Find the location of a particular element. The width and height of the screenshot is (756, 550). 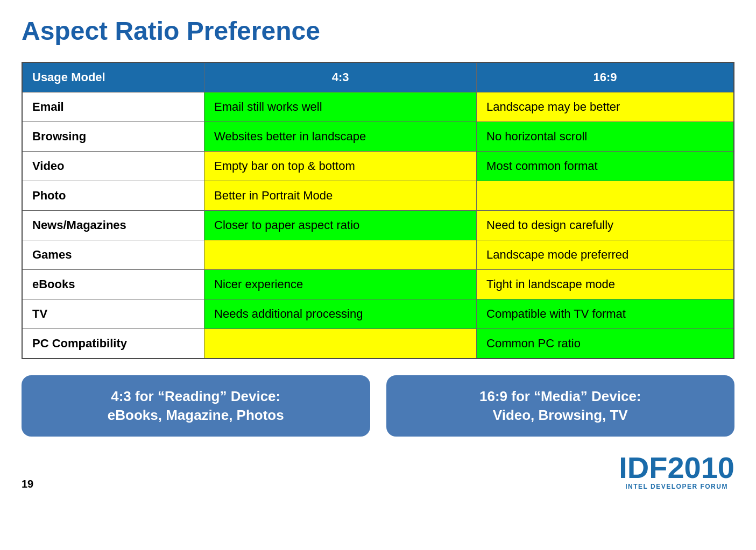

usage-model-cell: Email is located at coordinates (113, 108).